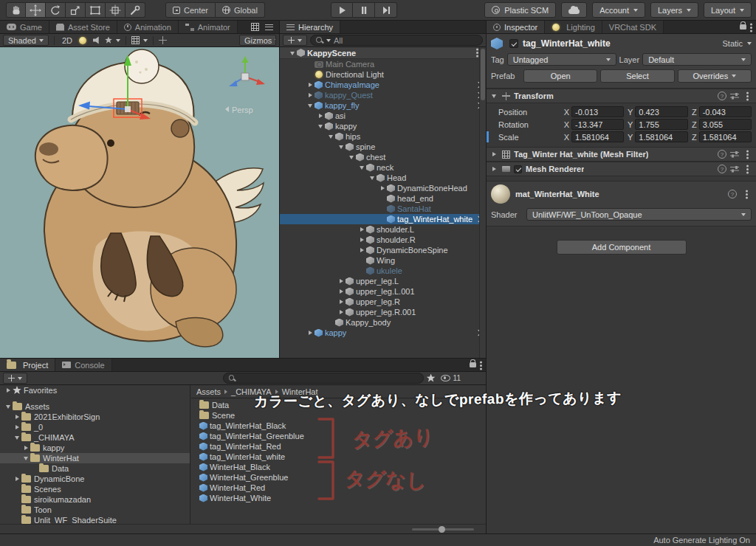  Describe the element at coordinates (241, 10) in the screenshot. I see `pivot-global-button: Global` at that location.